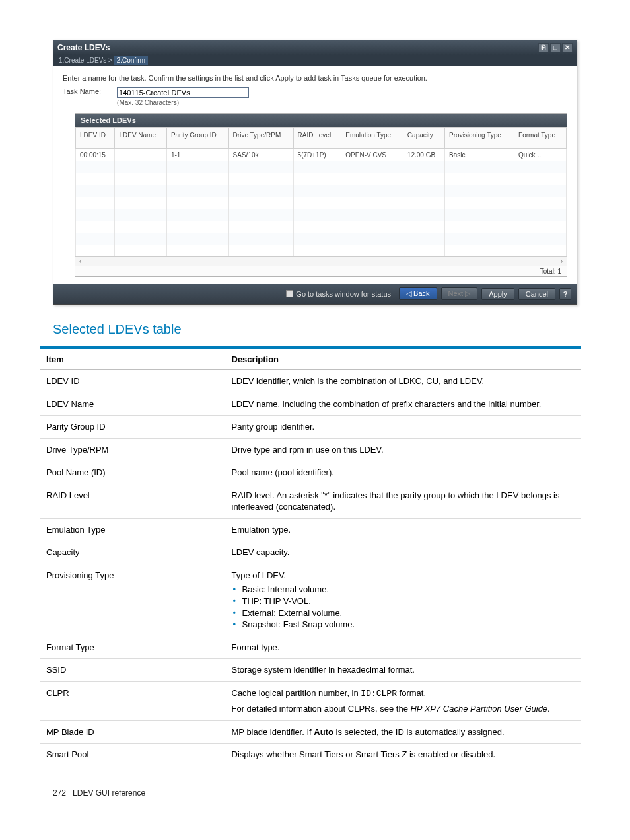 The image size is (630, 840). What do you see at coordinates (289, 293) in the screenshot?
I see `checkbox-icon` at bounding box center [289, 293].